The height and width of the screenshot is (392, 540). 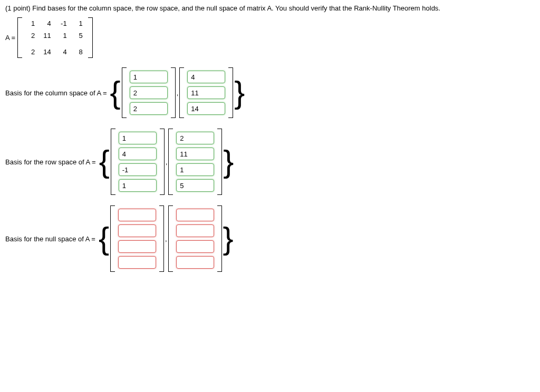 What do you see at coordinates (55, 38) in the screenshot?
I see `matrix-a: 14-11 21115 21448` at bounding box center [55, 38].